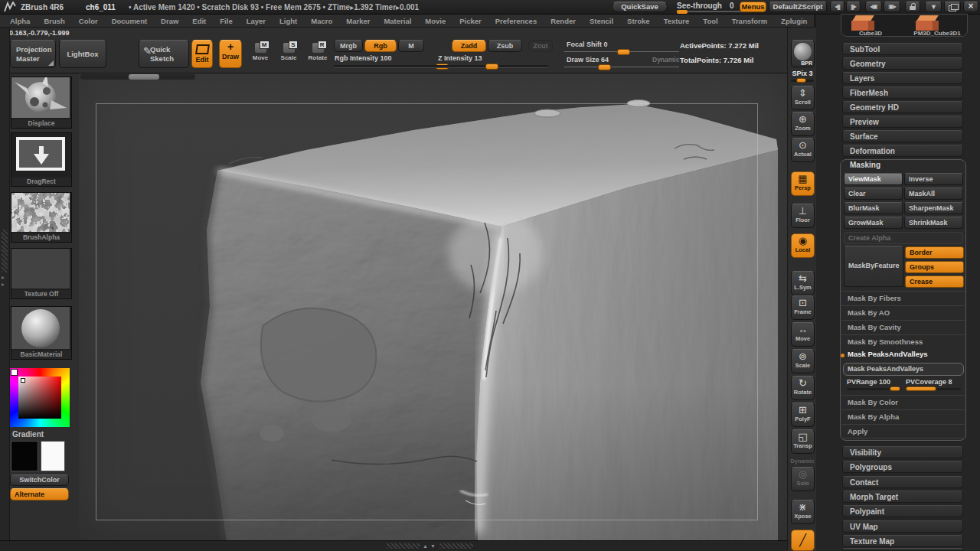  Describe the element at coordinates (802, 216) in the screenshot. I see `floor-button: ⊥Floor` at that location.